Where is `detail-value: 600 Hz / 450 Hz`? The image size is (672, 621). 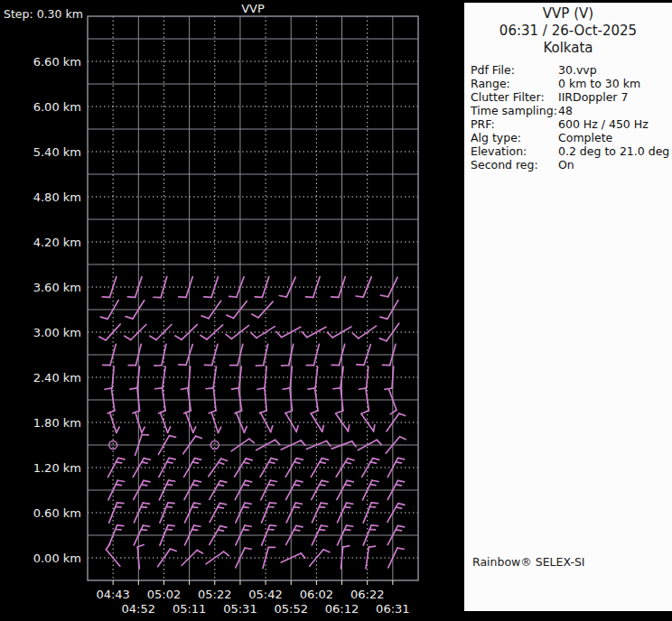 detail-value: 600 Hz / 450 Hz is located at coordinates (603, 125).